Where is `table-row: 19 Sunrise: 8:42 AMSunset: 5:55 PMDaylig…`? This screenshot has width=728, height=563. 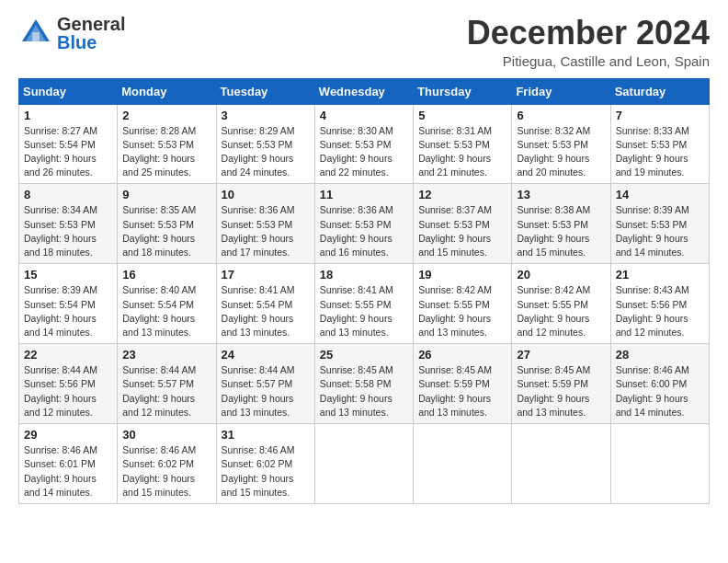 table-row: 19 Sunrise: 8:42 AMSunset: 5:55 PMDaylig… is located at coordinates (463, 304).